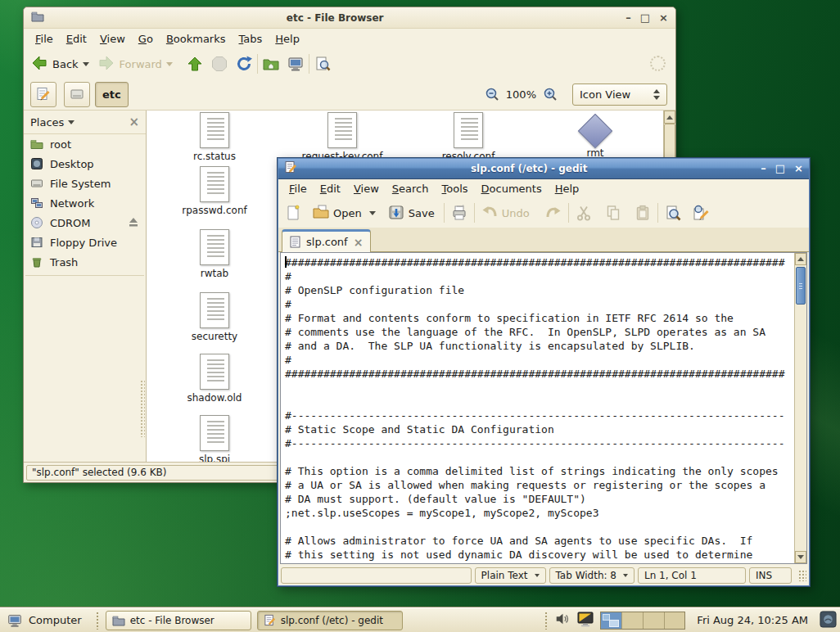 The height and width of the screenshot is (632, 840). Describe the element at coordinates (215, 138) in the screenshot. I see `file-item: rc.status` at that location.